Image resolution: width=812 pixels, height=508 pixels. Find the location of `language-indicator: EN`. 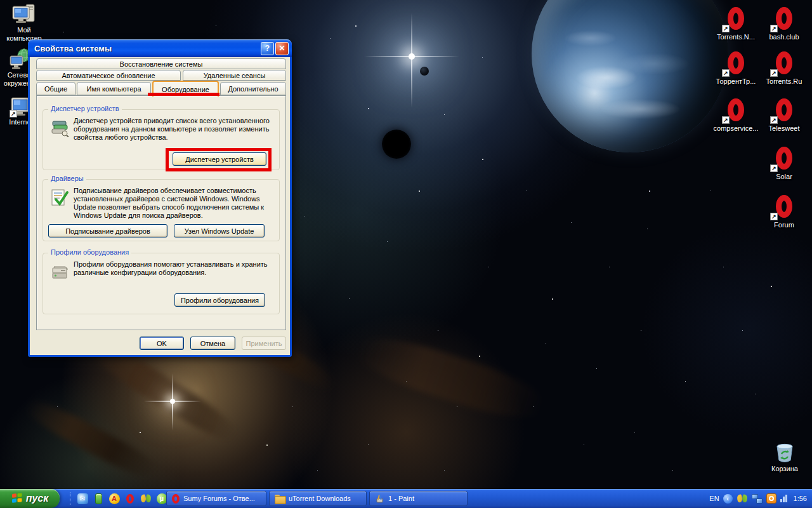

language-indicator: EN is located at coordinates (714, 498).